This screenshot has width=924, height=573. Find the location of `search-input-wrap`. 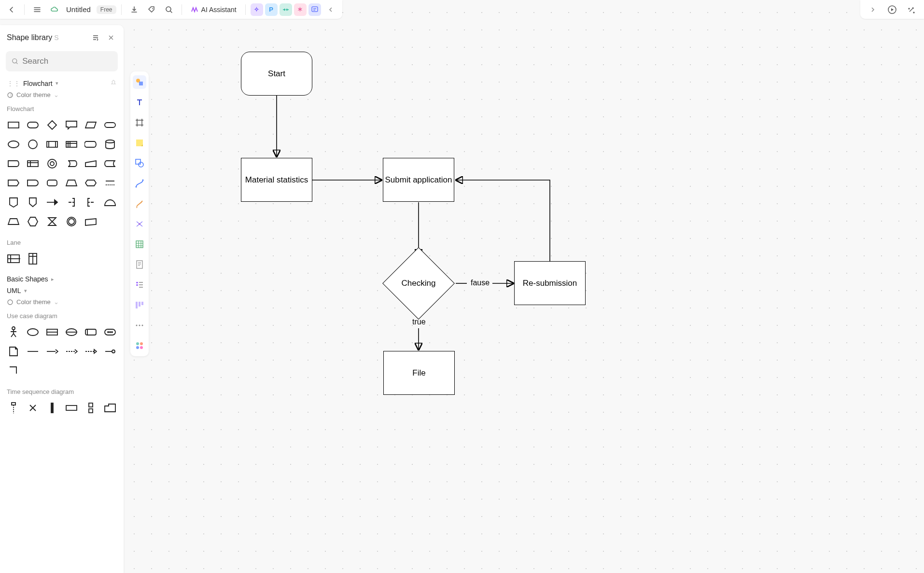

search-input-wrap is located at coordinates (62, 61).